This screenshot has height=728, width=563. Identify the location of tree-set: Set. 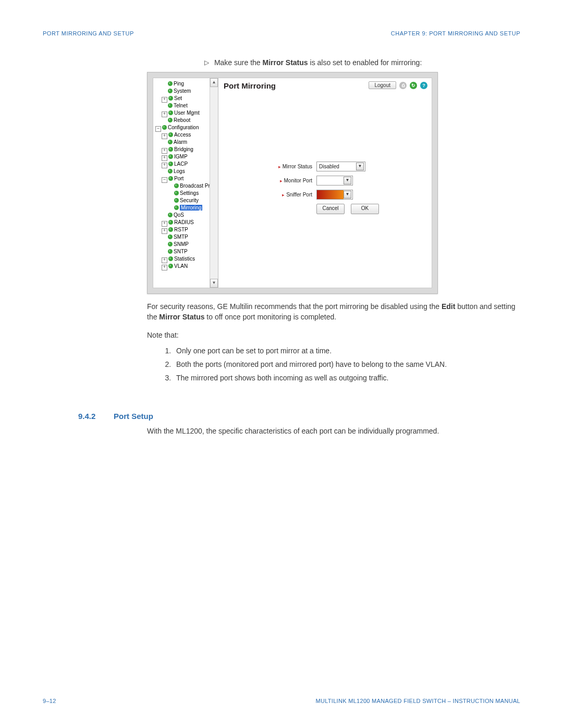
(178, 98).